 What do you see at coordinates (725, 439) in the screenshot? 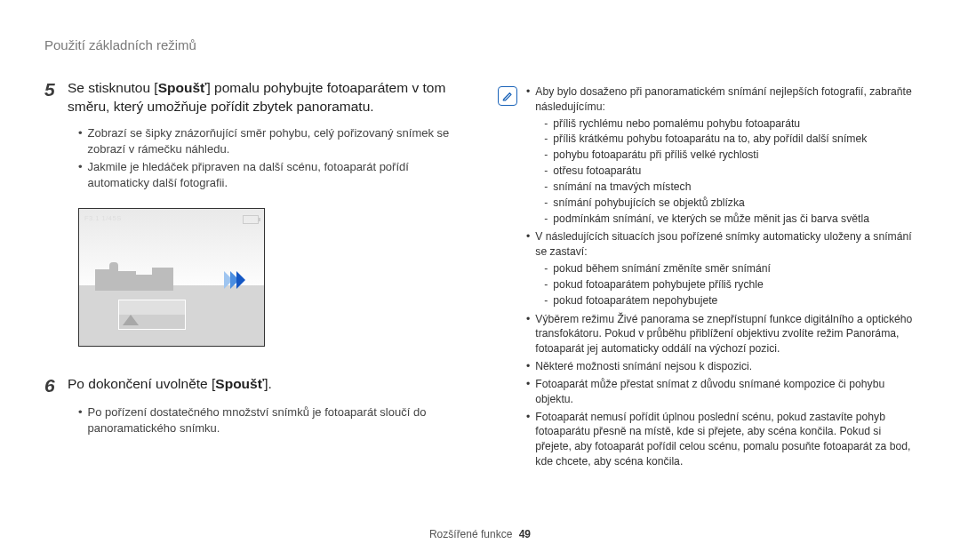
I see `note-b6: Fotoaparát nemusí pořídit úplnou posledn…` at bounding box center [725, 439].